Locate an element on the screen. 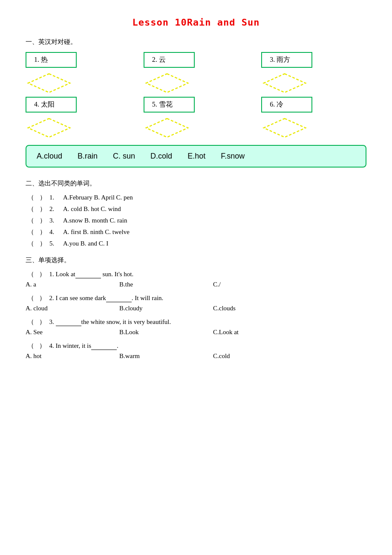  part1-item-5: 5. 雪花 is located at coordinates (196, 117).